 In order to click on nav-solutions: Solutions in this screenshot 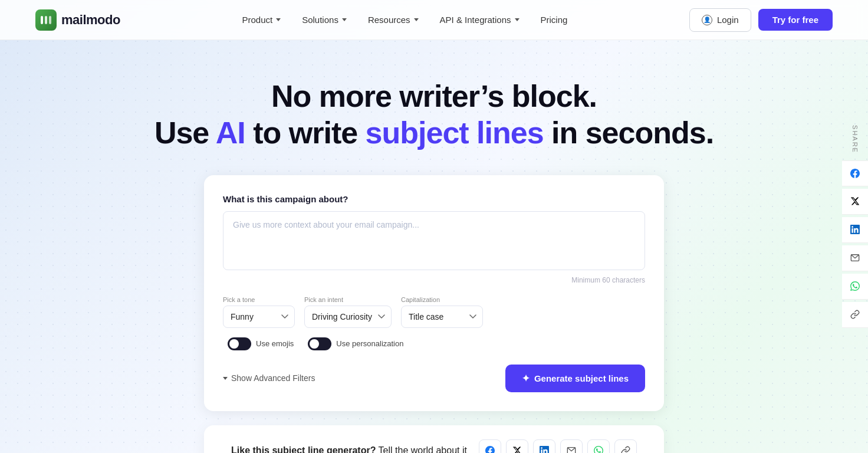, I will do `click(324, 20)`.